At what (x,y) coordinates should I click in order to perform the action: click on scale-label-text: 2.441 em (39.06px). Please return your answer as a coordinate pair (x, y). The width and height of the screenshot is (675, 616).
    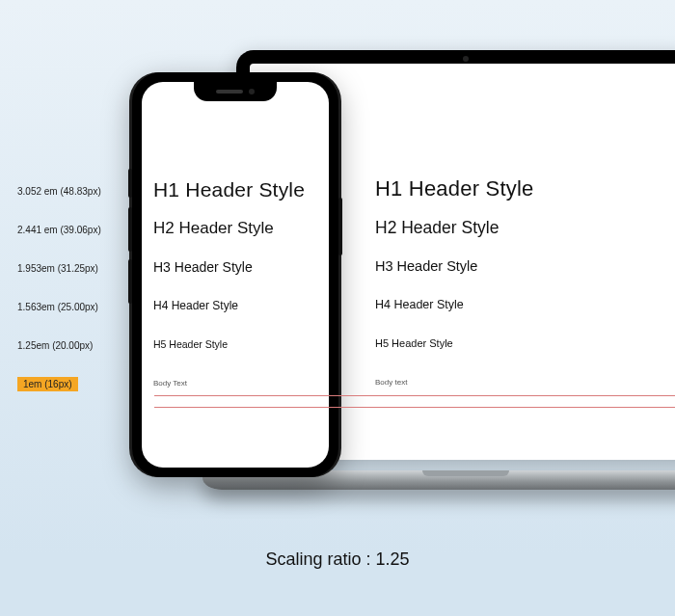
    Looking at the image, I should click on (60, 229).